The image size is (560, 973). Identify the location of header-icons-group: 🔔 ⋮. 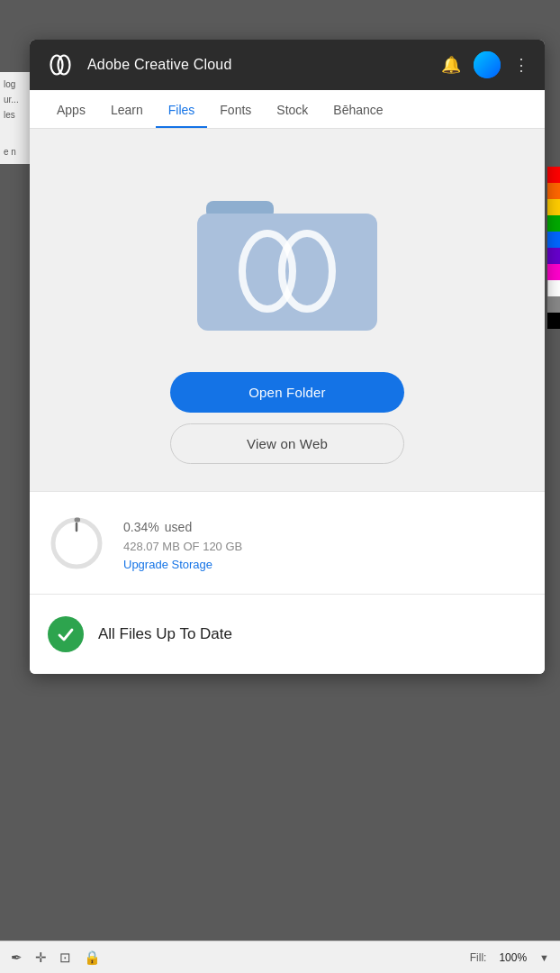
(486, 65).